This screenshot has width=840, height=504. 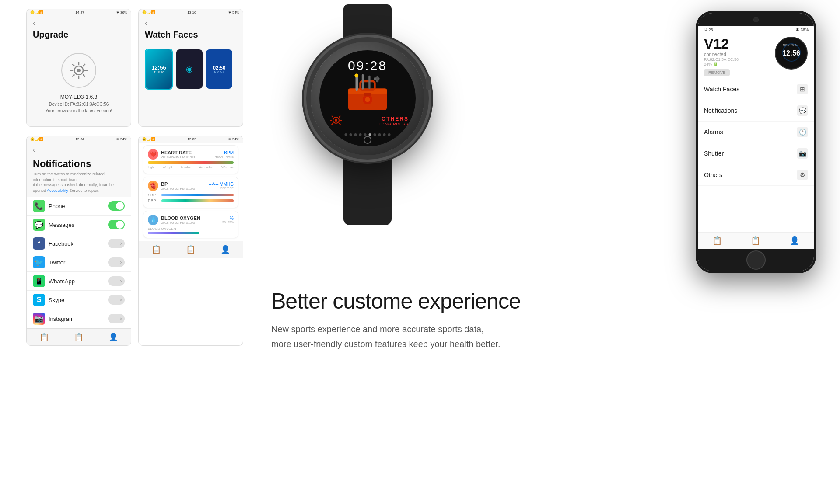 What do you see at coordinates (79, 97) in the screenshot?
I see `upgrade-version: MOY-ED3-1.6.3` at bounding box center [79, 97].